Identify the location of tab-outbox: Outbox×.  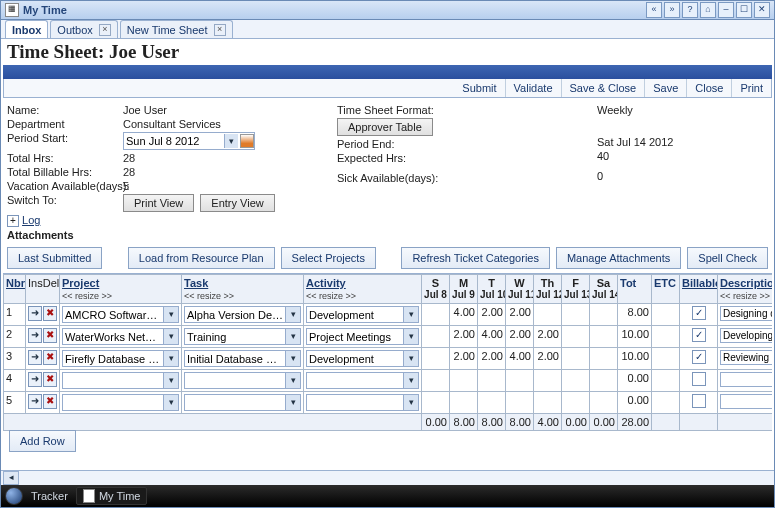
(84, 29).